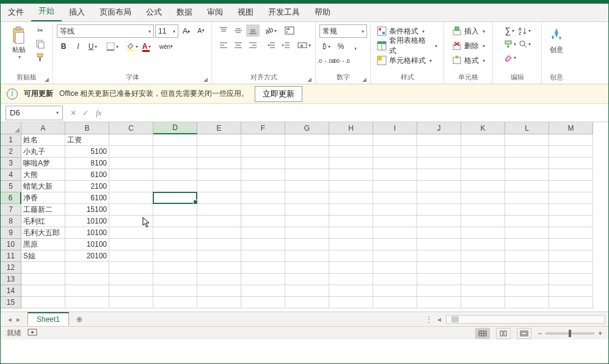 The width and height of the screenshot is (609, 364). I want to click on column-header: B, so click(87, 128).